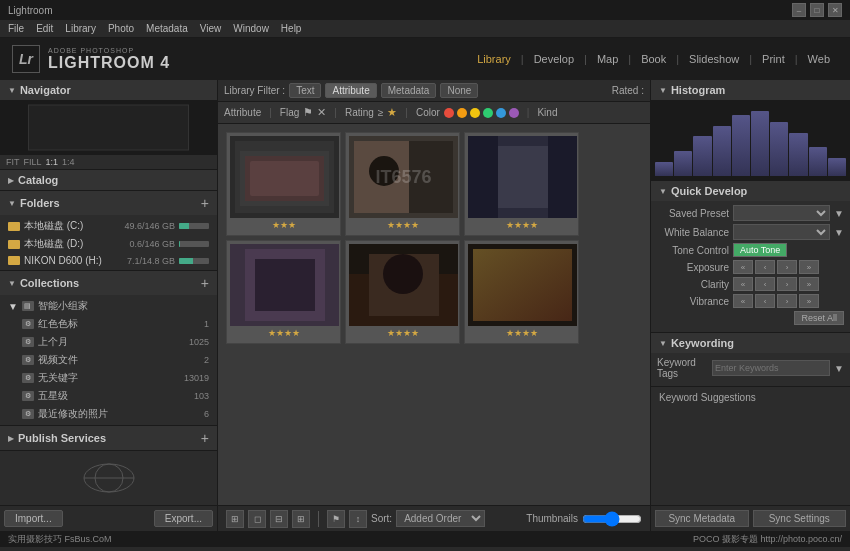 The height and width of the screenshot is (551, 850). What do you see at coordinates (488, 113) in the screenshot?
I see `color-green` at bounding box center [488, 113].